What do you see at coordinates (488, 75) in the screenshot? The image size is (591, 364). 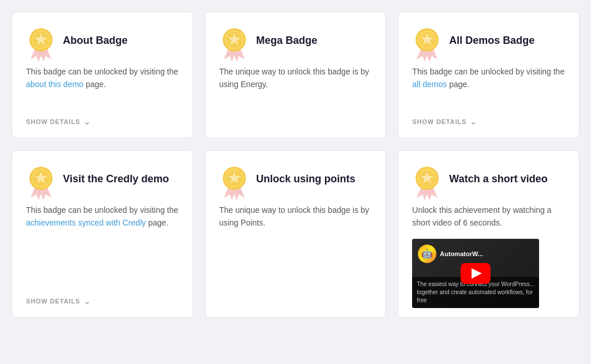 I see `card-all-demos-badge: All Demos BadgeThis badge can be unlocke…` at bounding box center [488, 75].